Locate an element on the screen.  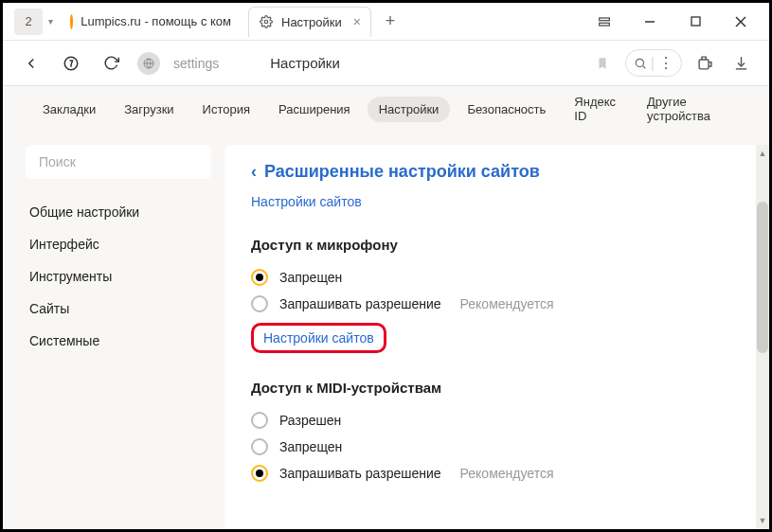
tab-label: Lumpics.ru - помощь с ком is located at coordinates (155, 21).